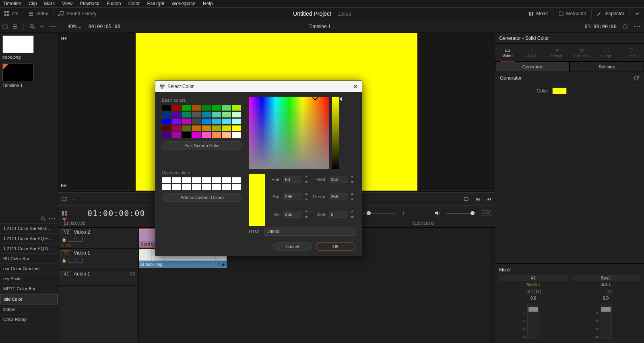 The image size is (644, 343). What do you see at coordinates (353, 179) in the screenshot?
I see `red-spinner` at bounding box center [353, 179].